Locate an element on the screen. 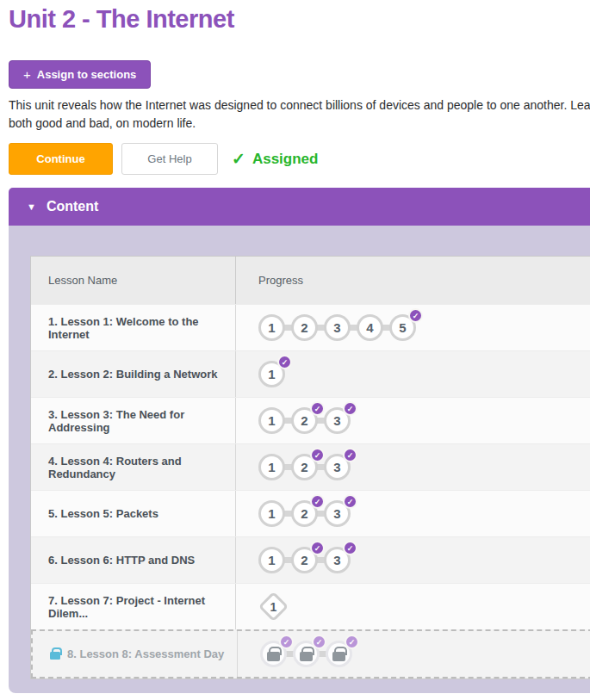 The height and width of the screenshot is (700, 590). level-bubble-wrap: 2 is located at coordinates (305, 327).